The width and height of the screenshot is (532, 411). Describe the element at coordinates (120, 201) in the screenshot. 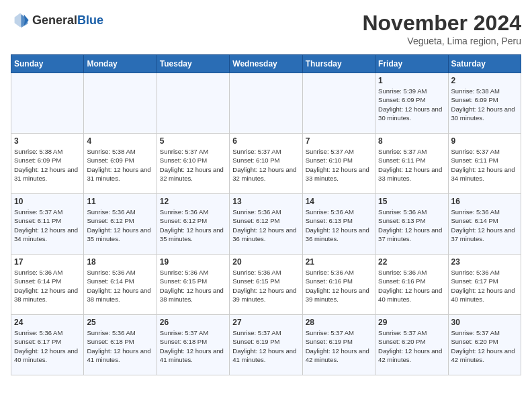

I see `day-number: 11` at that location.